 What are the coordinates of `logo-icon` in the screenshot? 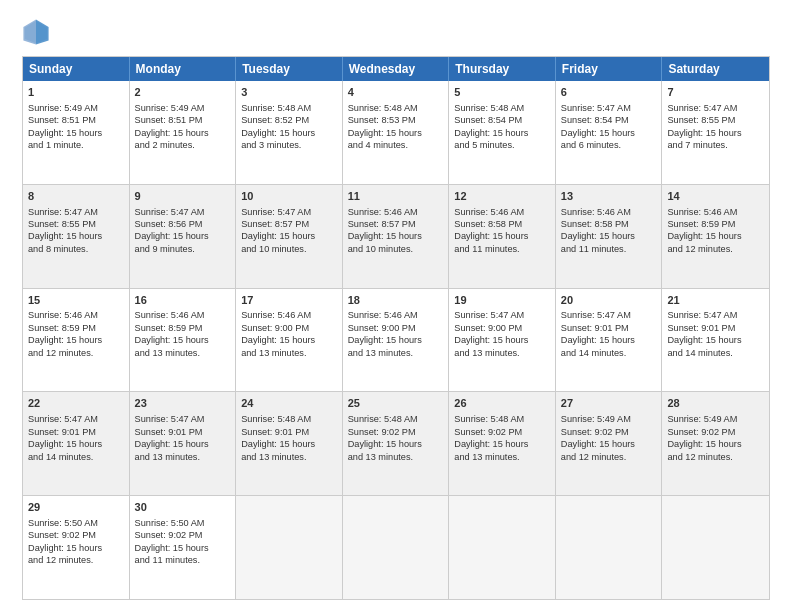 It's located at (36, 32).